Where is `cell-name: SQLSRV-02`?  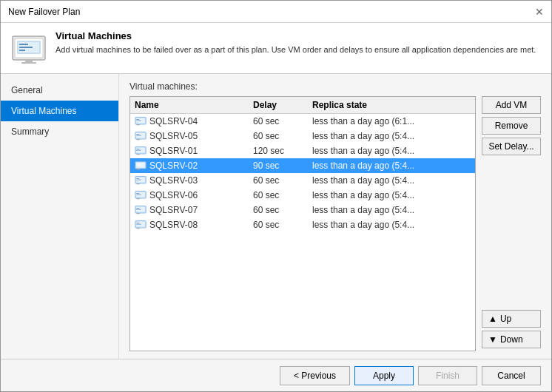
cell-name: SQLSRV-02 is located at coordinates (194, 166).